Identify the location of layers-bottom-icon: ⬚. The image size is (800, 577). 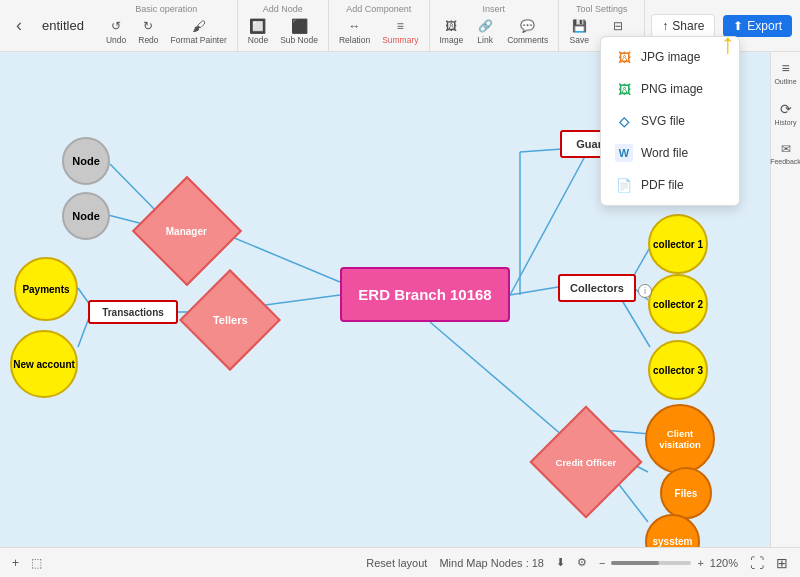
(36, 563).